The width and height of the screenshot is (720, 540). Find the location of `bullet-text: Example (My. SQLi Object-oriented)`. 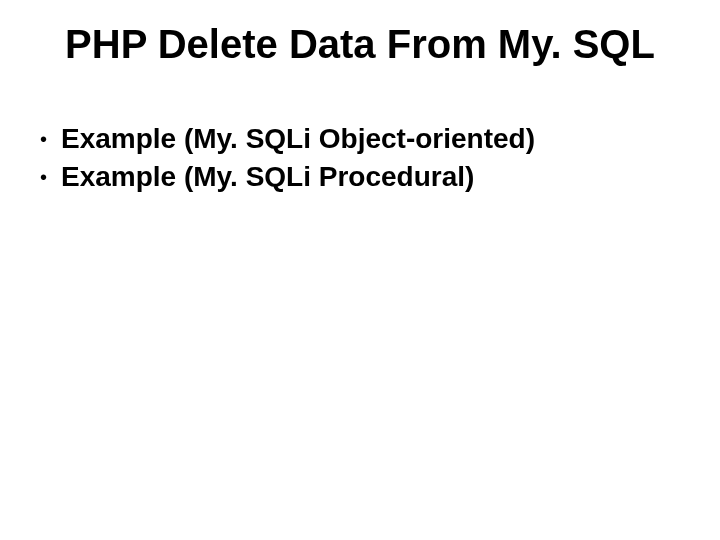

bullet-text: Example (My. SQLi Object-oriented) is located at coordinates (298, 139).